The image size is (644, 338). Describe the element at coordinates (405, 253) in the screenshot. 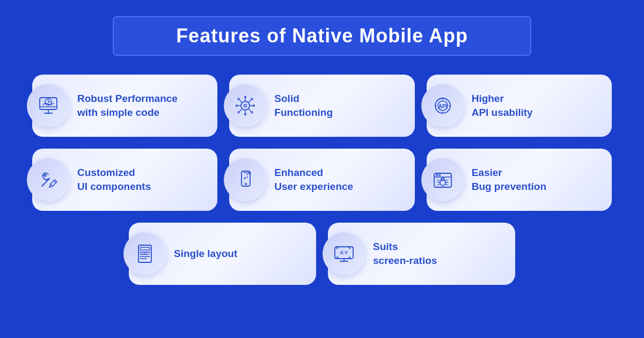

I see `feature-text-screen-ratios: Suitsscreen-ratios` at that location.